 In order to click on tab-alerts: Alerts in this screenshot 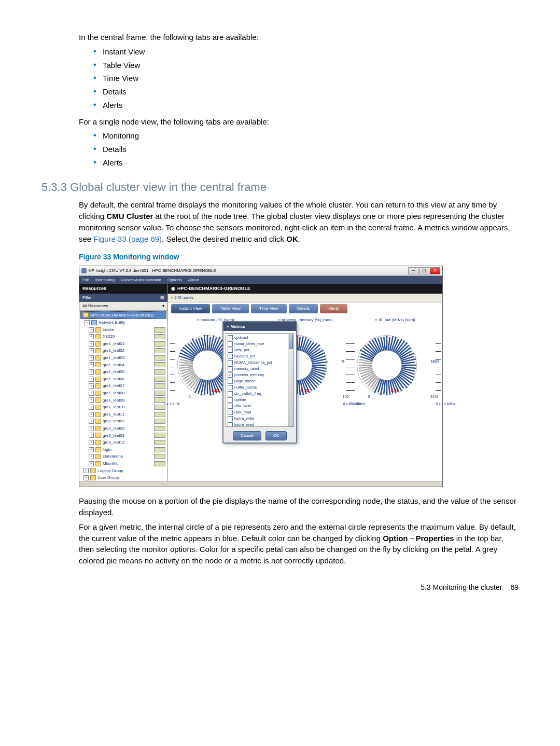, I will do `click(333, 309)`.